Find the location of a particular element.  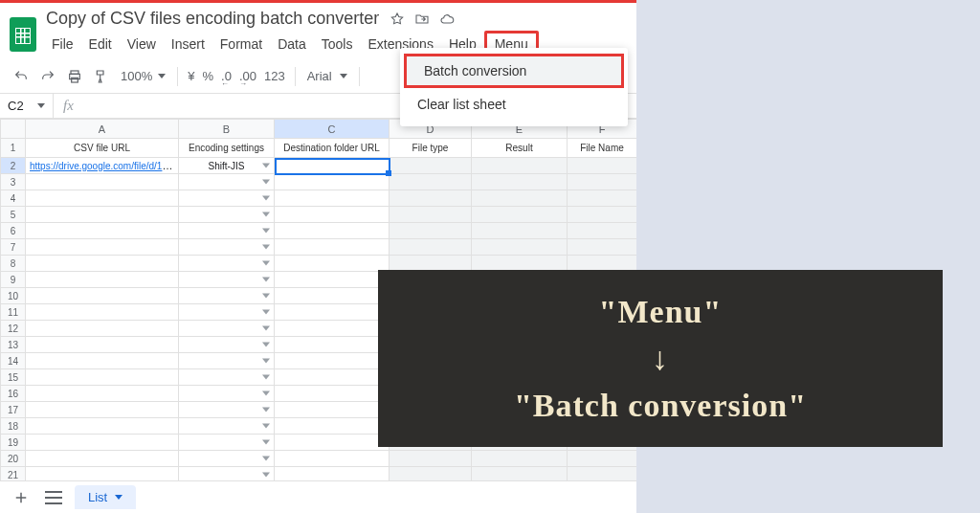

cell-A6 is located at coordinates (102, 232).